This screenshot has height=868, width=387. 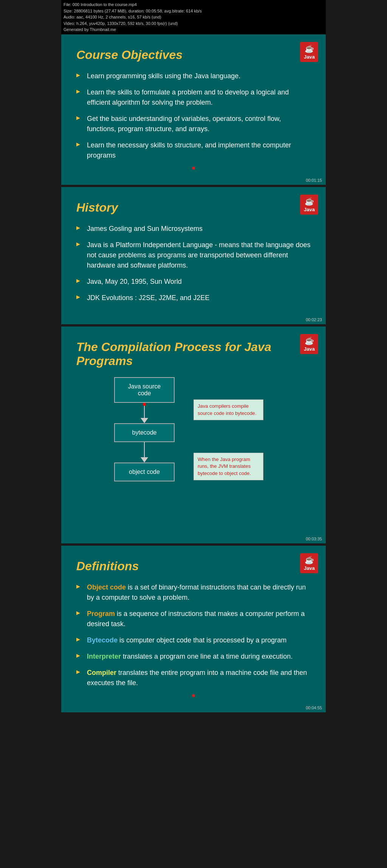 What do you see at coordinates (194, 619) in the screenshot?
I see `list-item-program: Program is a sequence of instructions th…` at bounding box center [194, 619].